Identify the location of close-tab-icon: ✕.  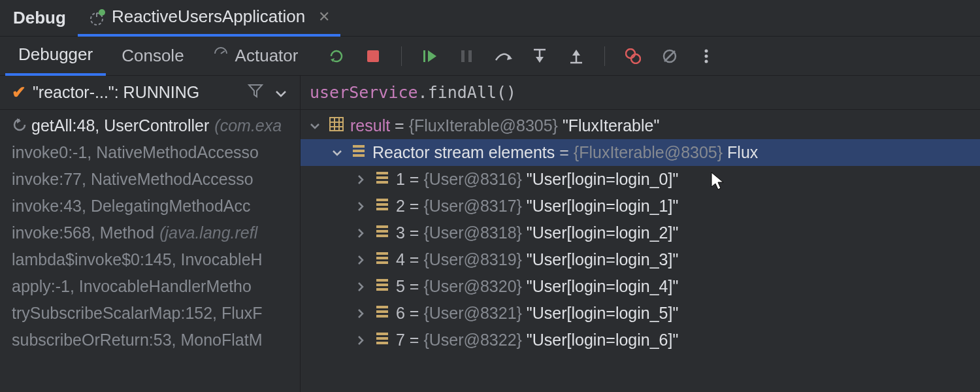
(321, 17).